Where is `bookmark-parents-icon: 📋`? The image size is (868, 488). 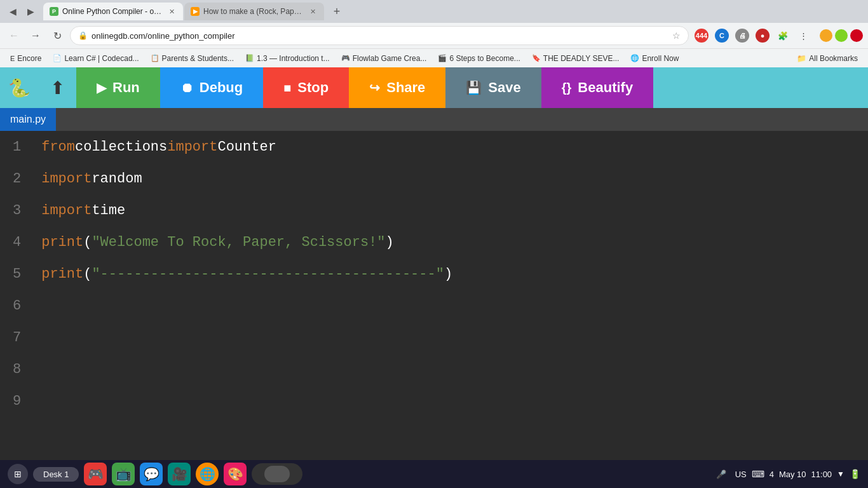
bookmark-parents-icon: 📋 is located at coordinates (155, 58).